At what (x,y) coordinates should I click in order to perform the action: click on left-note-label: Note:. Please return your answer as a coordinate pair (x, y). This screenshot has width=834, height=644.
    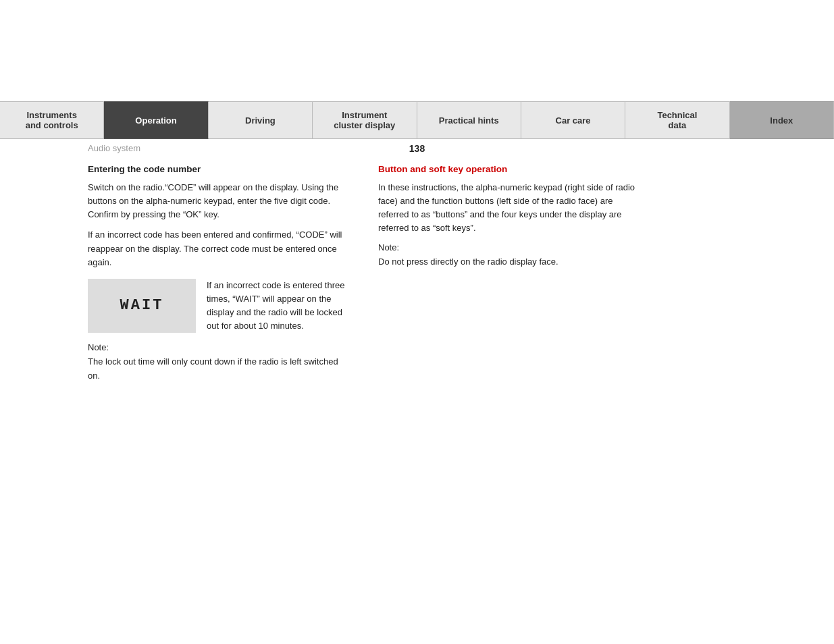
    Looking at the image, I should click on (219, 347).